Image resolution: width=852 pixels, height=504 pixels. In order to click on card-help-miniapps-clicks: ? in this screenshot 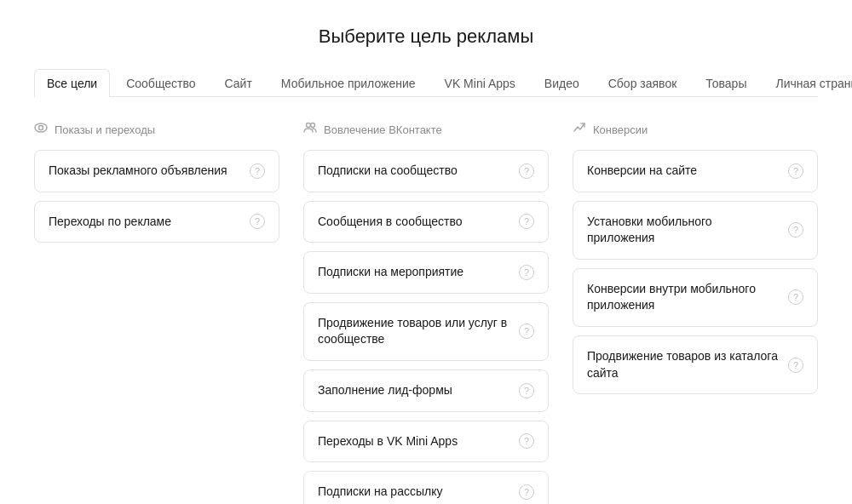, I will do `click(527, 441)`.